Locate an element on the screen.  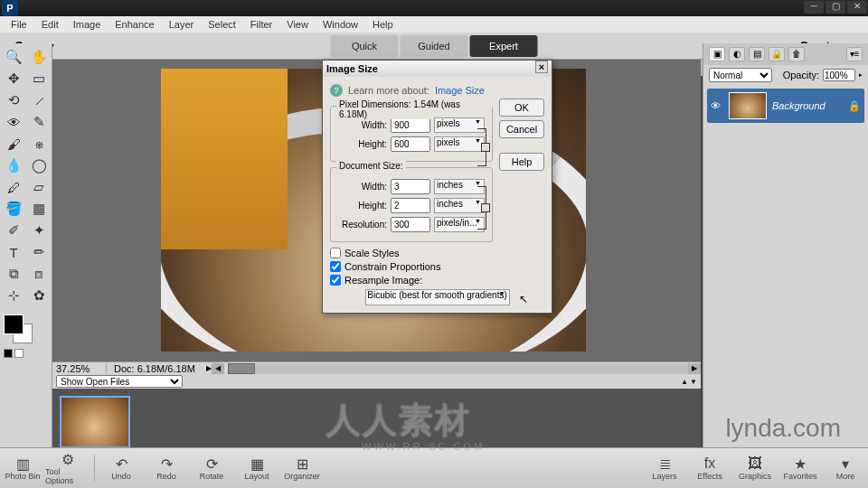
hand-tool-icon: ✋ is located at coordinates (39, 57).